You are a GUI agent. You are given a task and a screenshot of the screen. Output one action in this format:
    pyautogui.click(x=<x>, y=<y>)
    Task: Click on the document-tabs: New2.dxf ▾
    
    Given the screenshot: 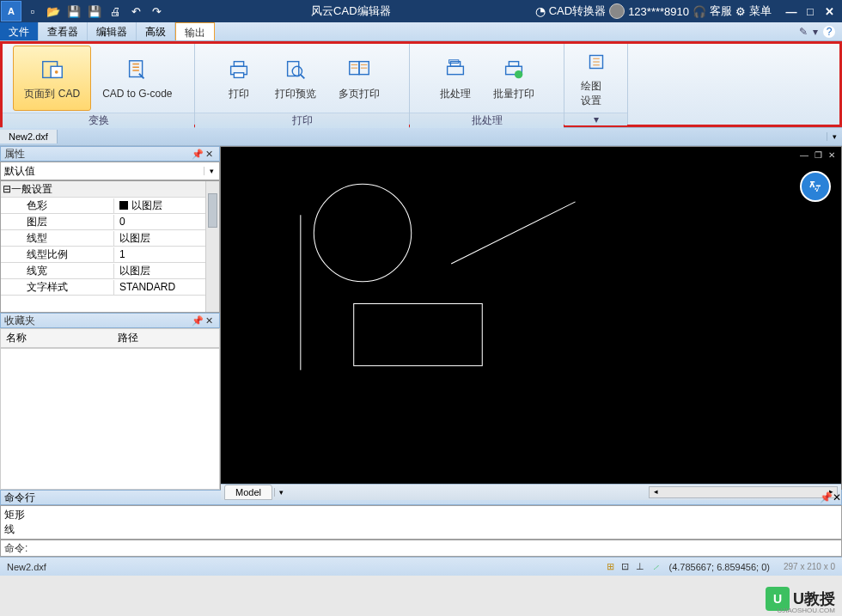 What is the action you would take?
    pyautogui.click(x=421, y=137)
    